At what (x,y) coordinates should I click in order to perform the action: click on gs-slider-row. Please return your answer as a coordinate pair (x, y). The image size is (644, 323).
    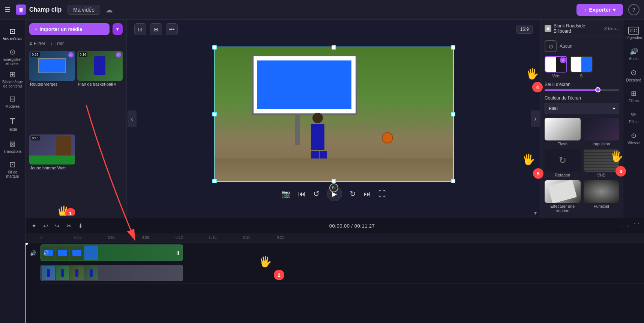
    Looking at the image, I should click on (582, 90).